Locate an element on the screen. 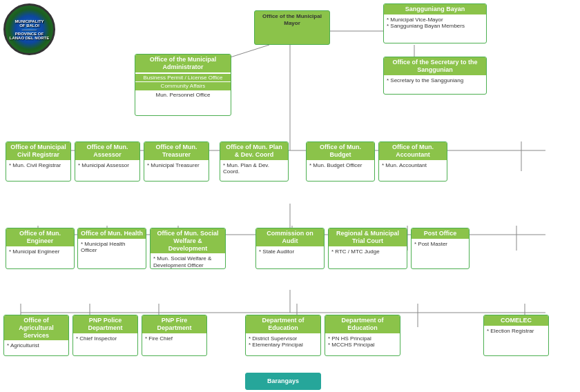  secretary-box: Office of the Secretary to the Sanggunia… is located at coordinates (435, 76).